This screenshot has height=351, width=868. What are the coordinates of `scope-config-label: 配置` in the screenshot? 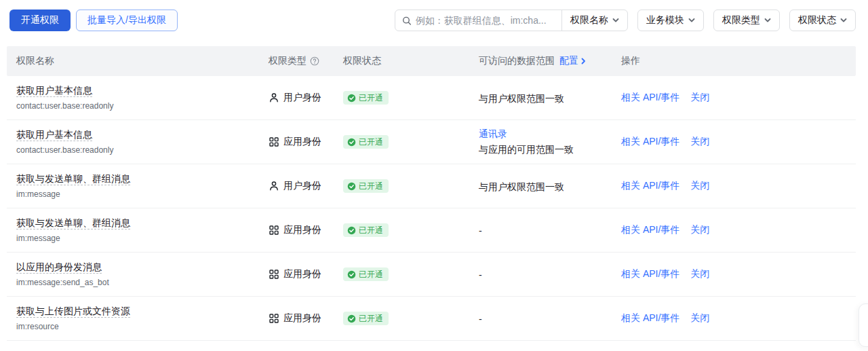 It's located at (569, 61).